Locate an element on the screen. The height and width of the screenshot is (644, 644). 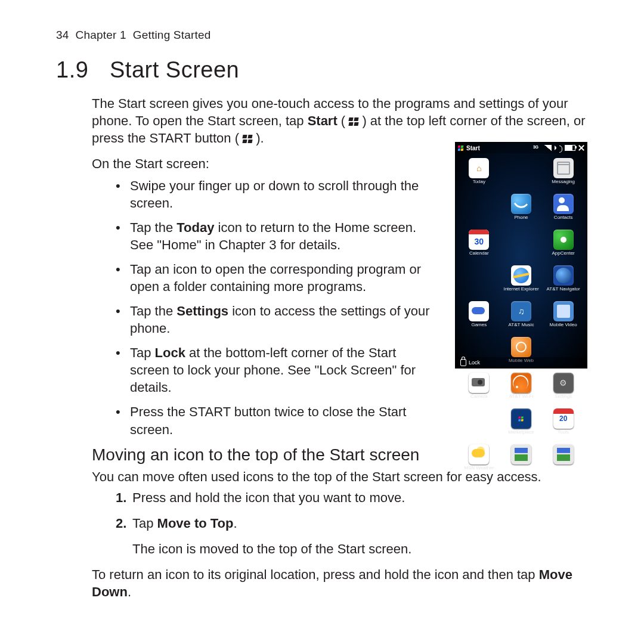
bullet-item: Tap an icon to open the corresponding pr… is located at coordinates (274, 278).